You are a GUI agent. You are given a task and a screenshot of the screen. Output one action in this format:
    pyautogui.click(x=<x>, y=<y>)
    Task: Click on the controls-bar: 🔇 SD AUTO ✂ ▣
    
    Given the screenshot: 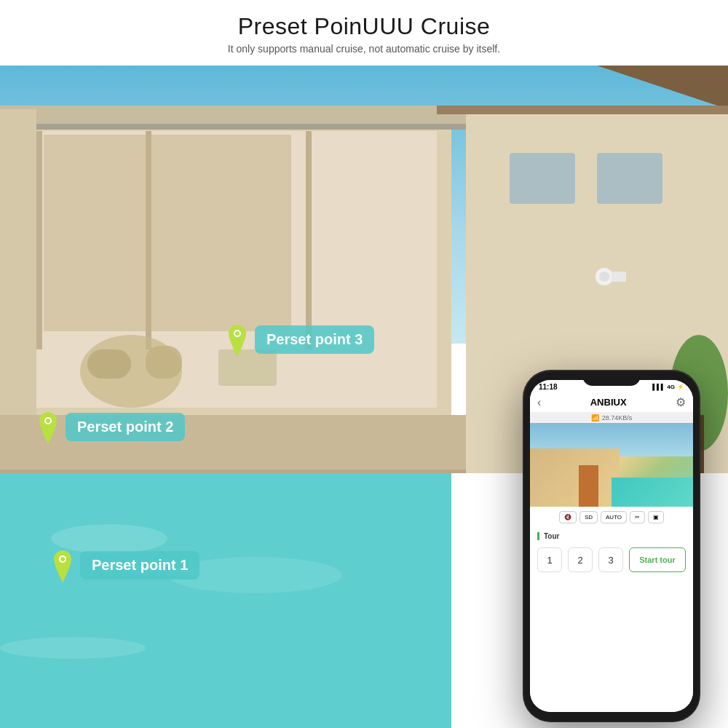 What is the action you would take?
    pyautogui.click(x=612, y=517)
    